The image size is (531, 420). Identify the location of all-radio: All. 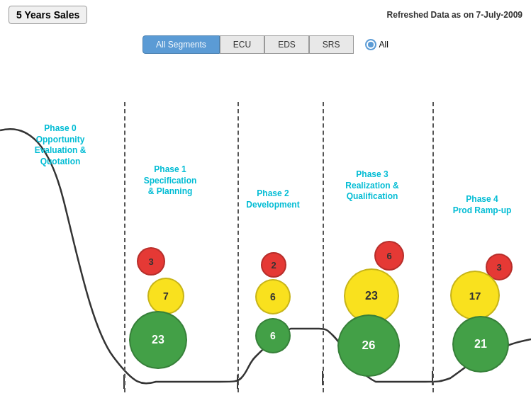
(377, 45).